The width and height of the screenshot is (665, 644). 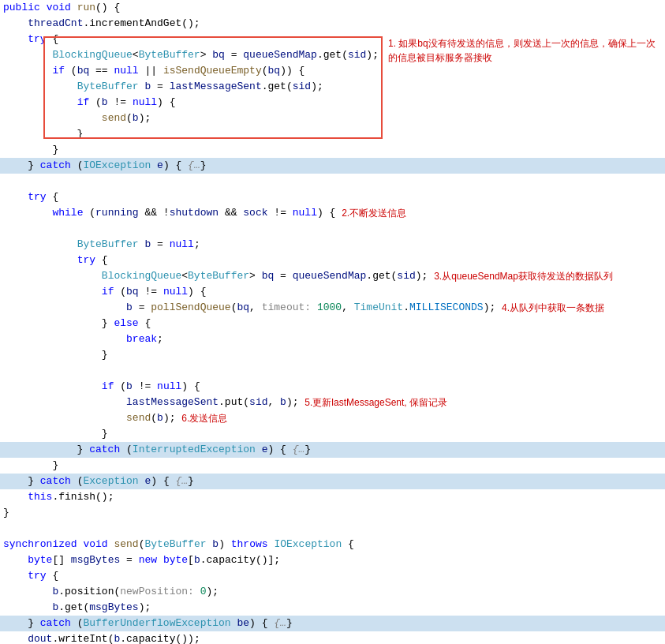 What do you see at coordinates (333, 8) in the screenshot?
I see `code-line: public void run() {` at bounding box center [333, 8].